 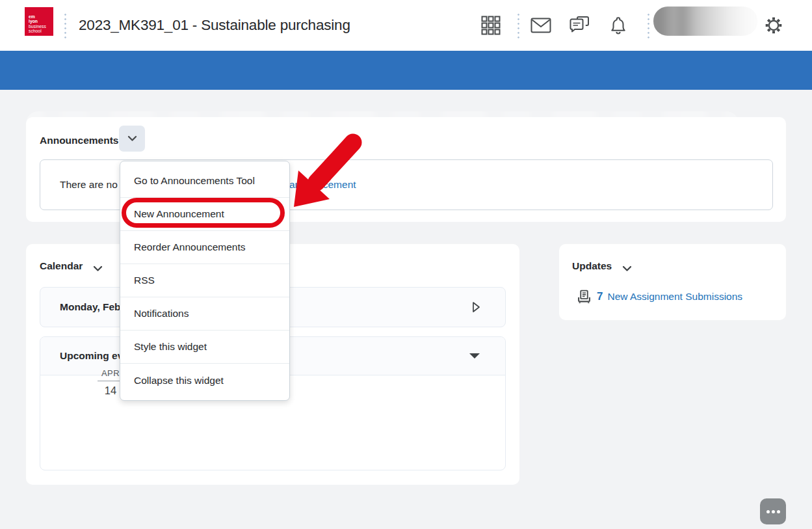 I want to click on calendar-menu-button, so click(x=98, y=269).